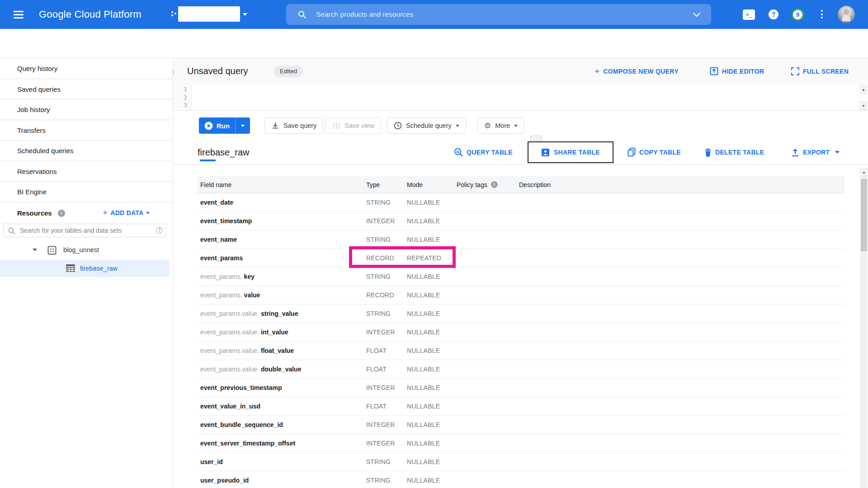 The image size is (868, 488). Describe the element at coordinates (521, 480) in the screenshot. I see `table-row: user_pseudo_idSTRINGNULLABLE` at that location.